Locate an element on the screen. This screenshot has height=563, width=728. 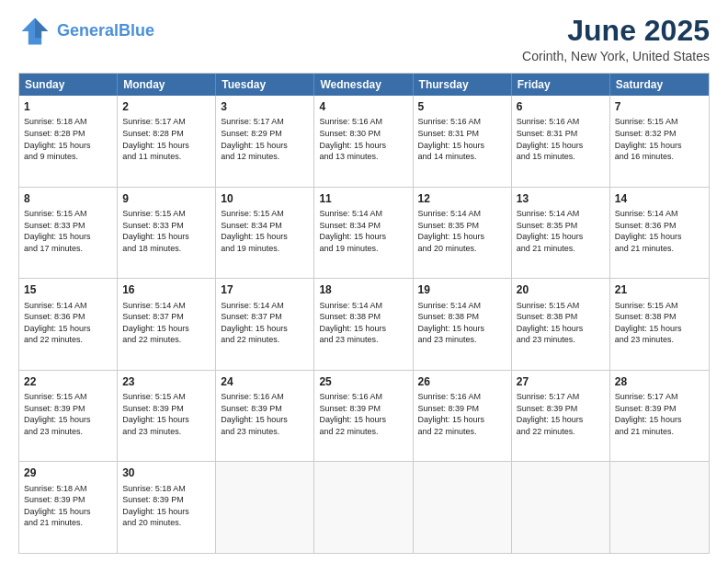
day-cell-3: 3Sunrise: 5:17 AMSunset: 8:29 PMDaylight… is located at coordinates (265, 142).